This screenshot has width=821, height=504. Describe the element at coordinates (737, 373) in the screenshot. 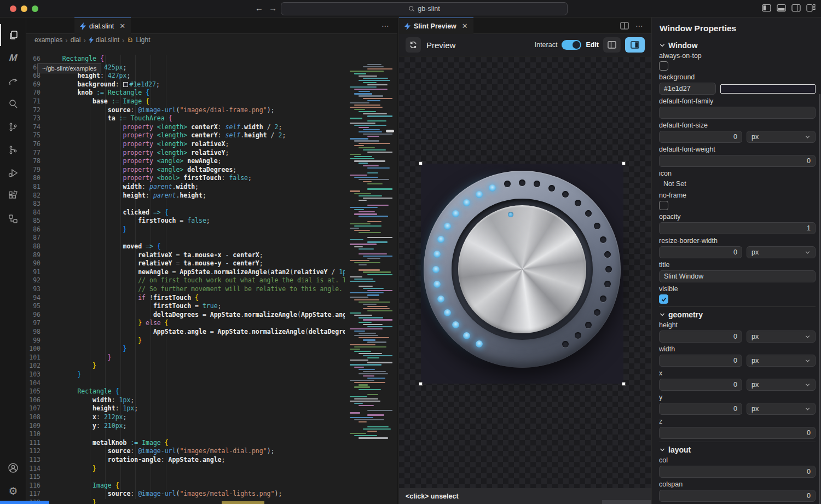

I see `section-geometry: geometryheight0pxwidth0pxx0pxy0pxz0` at that location.